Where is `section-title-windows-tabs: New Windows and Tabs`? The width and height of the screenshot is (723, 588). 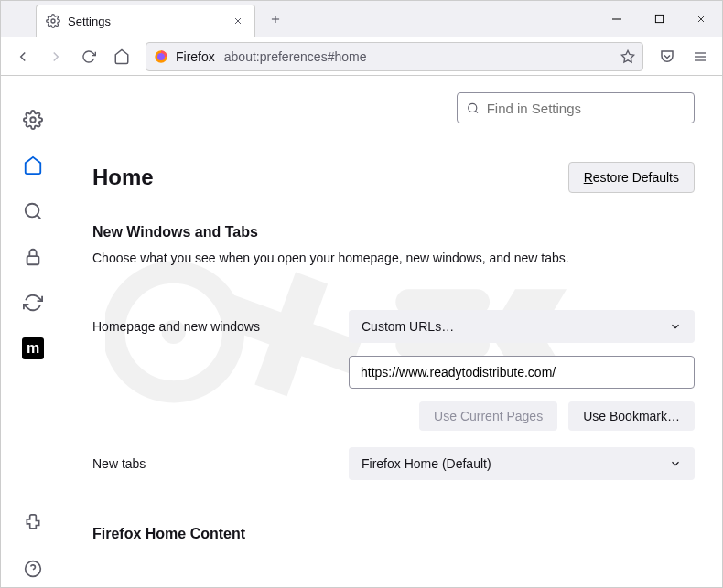
section-title-windows-tabs: New Windows and Tabs is located at coordinates (394, 232).